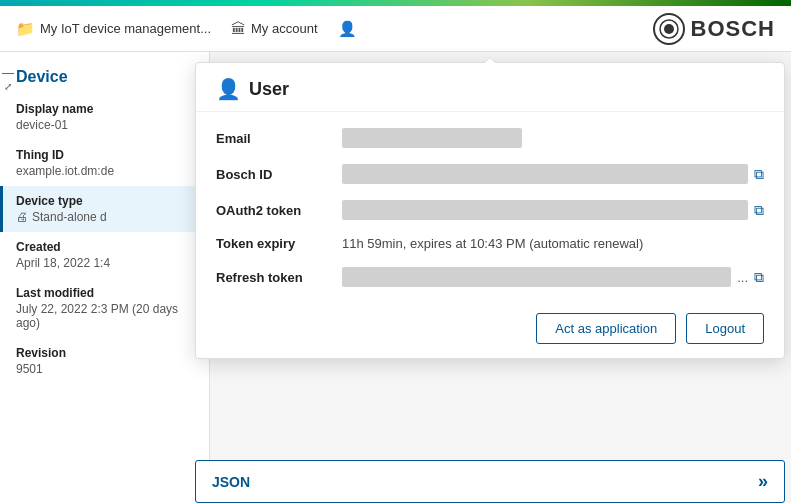 Image resolution: width=791 pixels, height=503 pixels. Describe the element at coordinates (269, 90) in the screenshot. I see `popup-title: User` at that location.